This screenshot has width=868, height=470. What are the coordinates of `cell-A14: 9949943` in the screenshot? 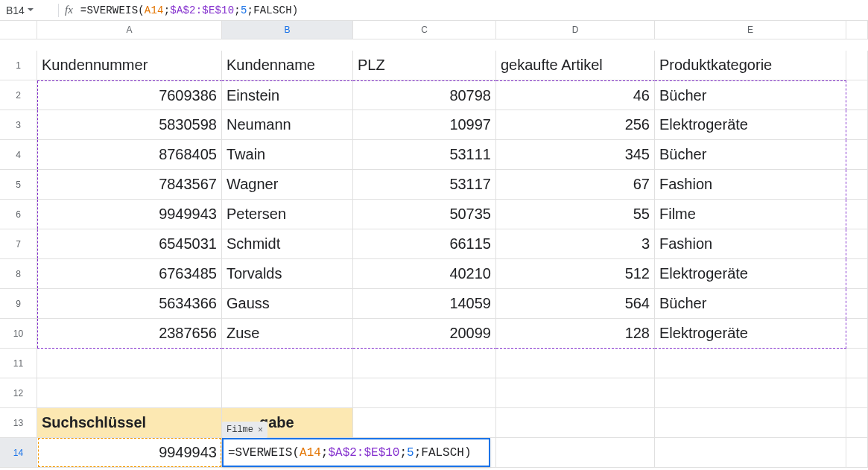 It's located at (130, 453).